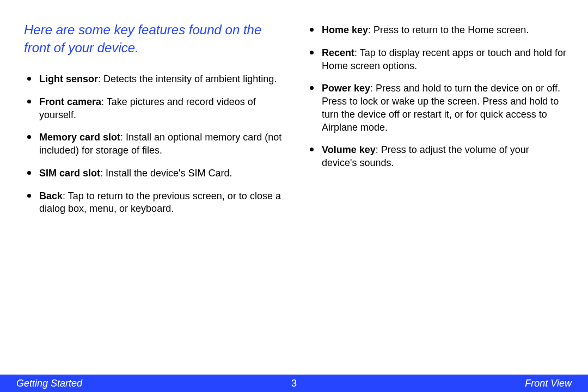 This screenshot has width=588, height=392. Describe the element at coordinates (167, 173) in the screenshot. I see `feature-desc: : Install the device's SIM Card.` at that location.